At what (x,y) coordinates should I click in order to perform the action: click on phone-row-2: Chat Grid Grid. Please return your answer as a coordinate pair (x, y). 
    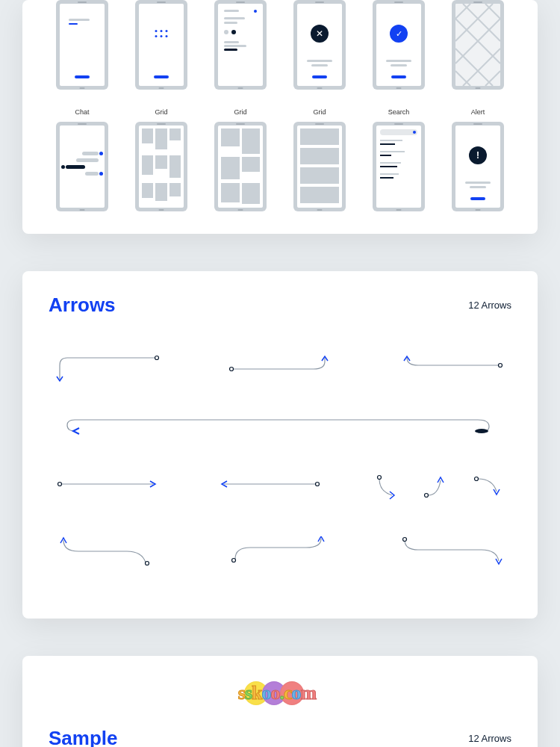
    Looking at the image, I should click on (280, 160).